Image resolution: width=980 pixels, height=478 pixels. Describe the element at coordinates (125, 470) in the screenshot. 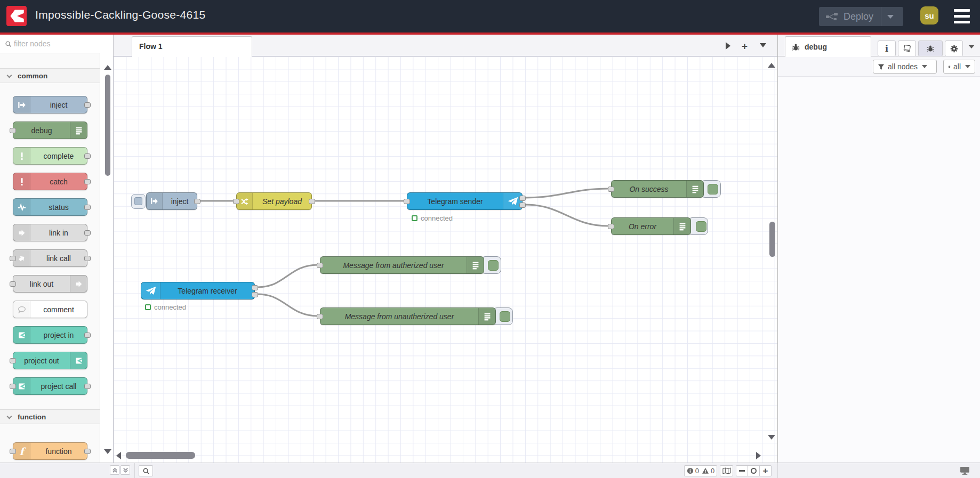

I see `palette-expand-all-button` at that location.